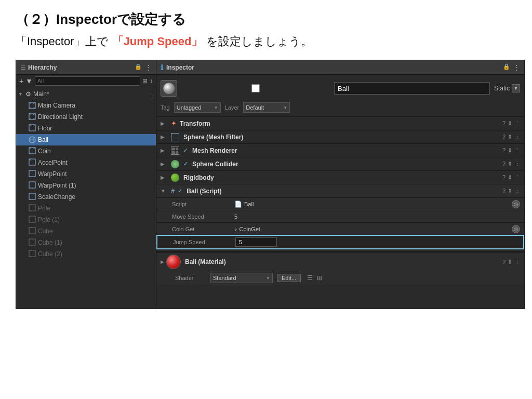 The image size is (532, 399). I want to click on hierarchy-add-button: + ▼, so click(26, 81).